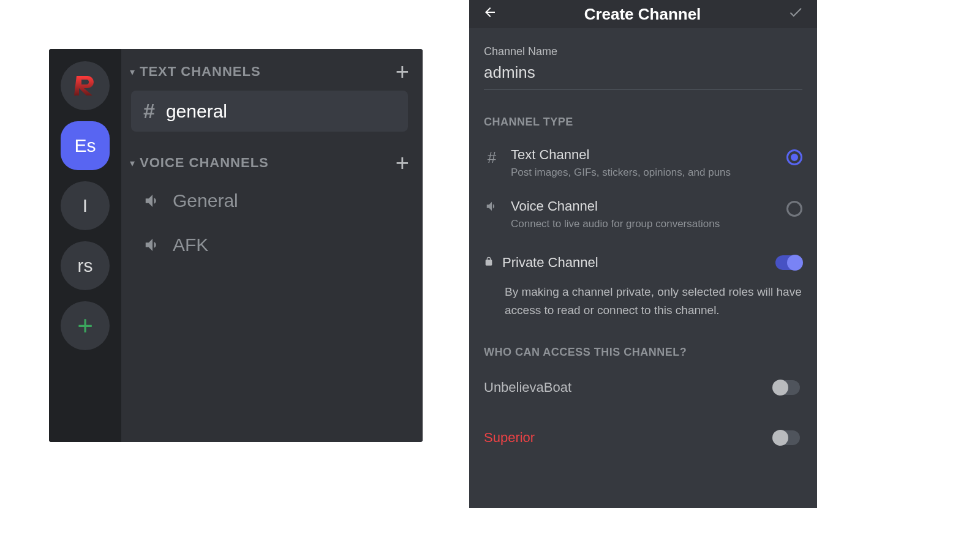  Describe the element at coordinates (643, 301) in the screenshot. I see `private-channel-description: By making a channel private, only select…` at that location.